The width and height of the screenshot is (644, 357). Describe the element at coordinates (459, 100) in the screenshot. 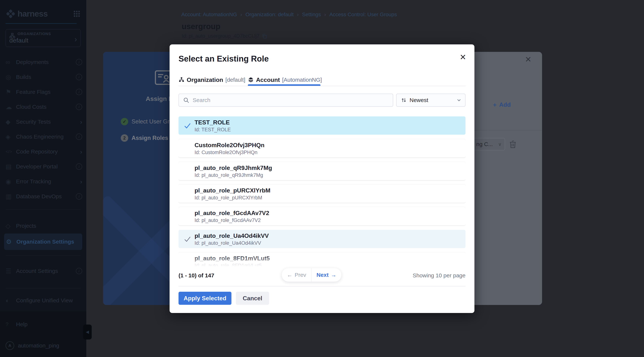

I see `chevron-down-icon` at that location.